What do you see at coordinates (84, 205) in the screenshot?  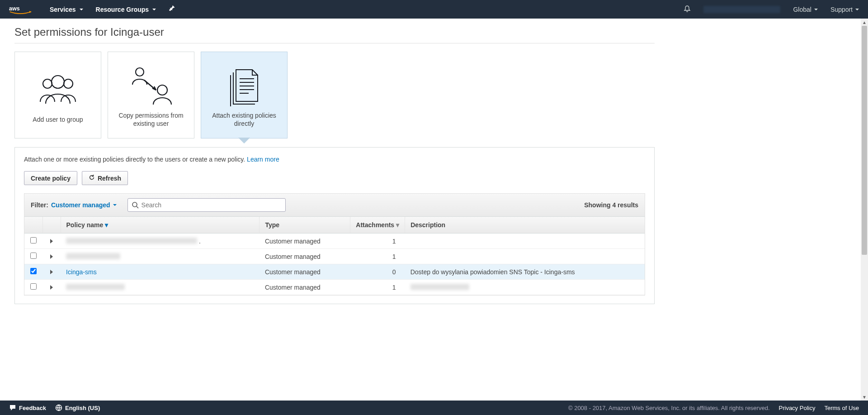 I see `filter-dropdown: Customer managed` at bounding box center [84, 205].